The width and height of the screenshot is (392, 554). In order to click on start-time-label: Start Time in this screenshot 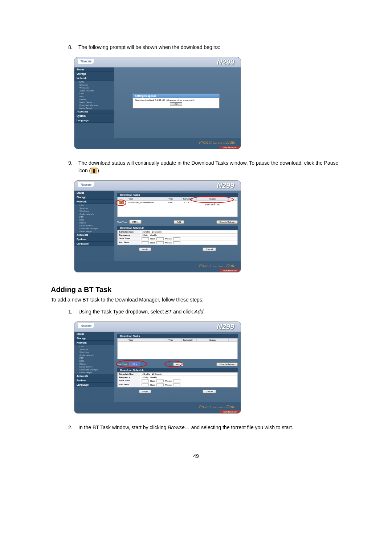, I will do `click(129, 381)`.